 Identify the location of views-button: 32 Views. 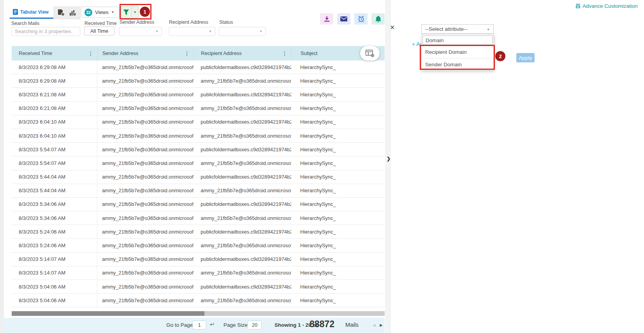
(100, 12).